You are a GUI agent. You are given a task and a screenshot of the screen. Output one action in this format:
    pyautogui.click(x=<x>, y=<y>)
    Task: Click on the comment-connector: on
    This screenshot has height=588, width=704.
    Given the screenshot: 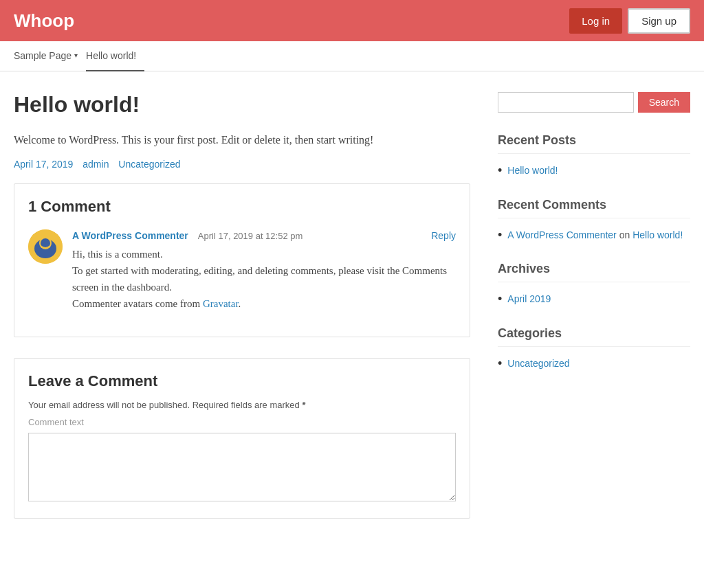 What is the action you would take?
    pyautogui.click(x=626, y=235)
    